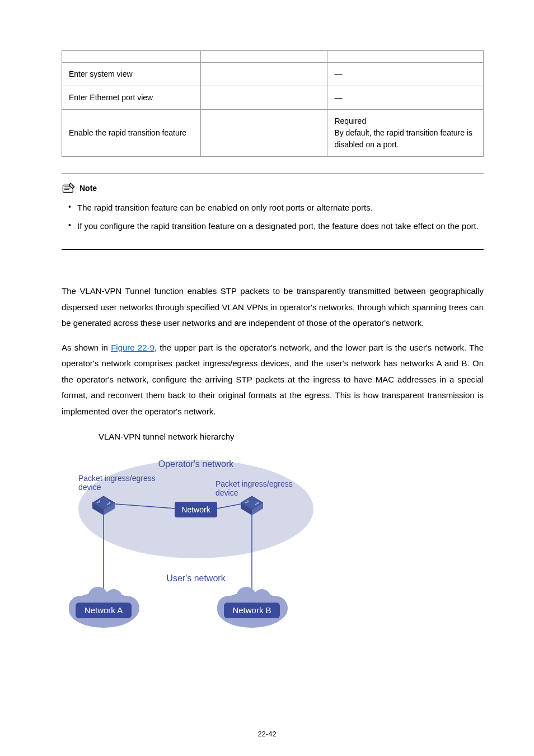 This screenshot has width=534, height=756. I want to click on note-label: Note, so click(88, 188).